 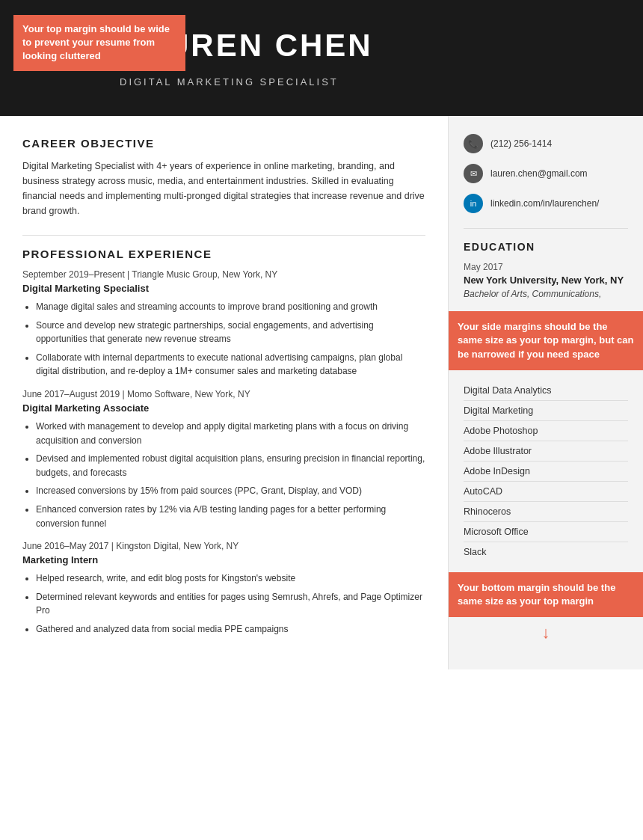 I want to click on tooltip-side-text: Your side margins should be the same siz…, so click(x=546, y=340).